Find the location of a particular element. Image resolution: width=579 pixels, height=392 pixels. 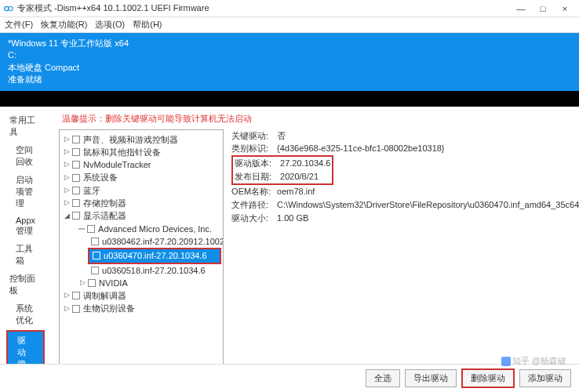

footer: 全选 导出驱动 删除驱动 添加驱动 is located at coordinates (290, 378).